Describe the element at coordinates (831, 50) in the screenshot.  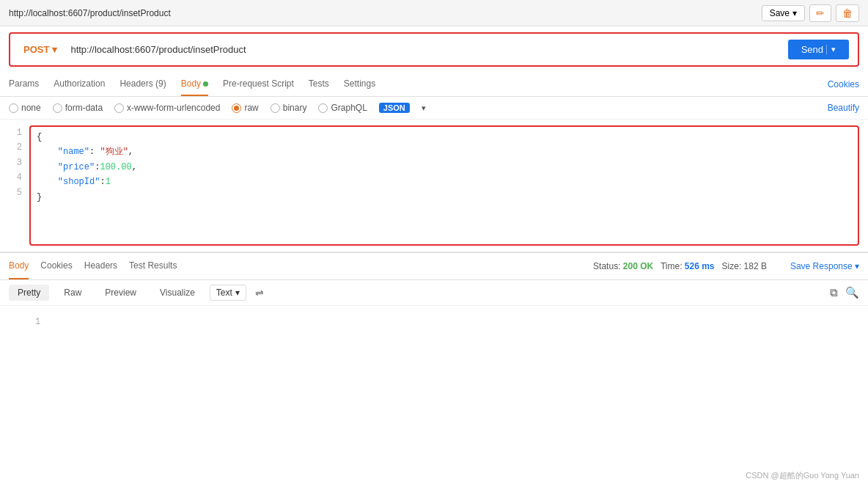
I see `send-chevron-icon: ▾` at that location.